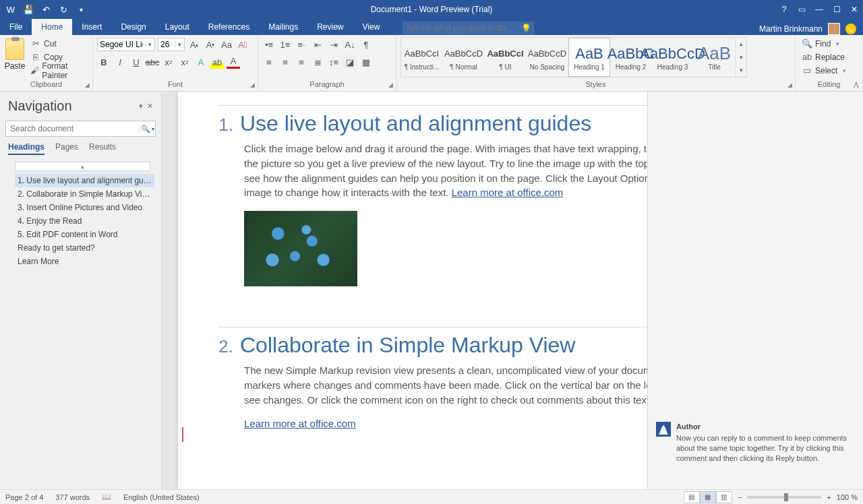  I want to click on justify-icon: ≣, so click(318, 62).